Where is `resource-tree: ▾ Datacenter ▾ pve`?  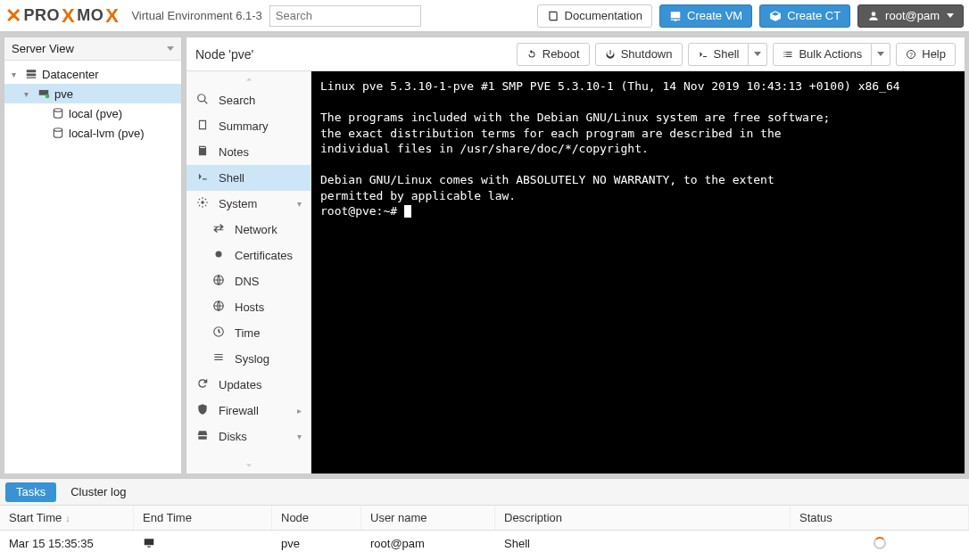 resource-tree: ▾ Datacenter ▾ pve is located at coordinates (93, 268).